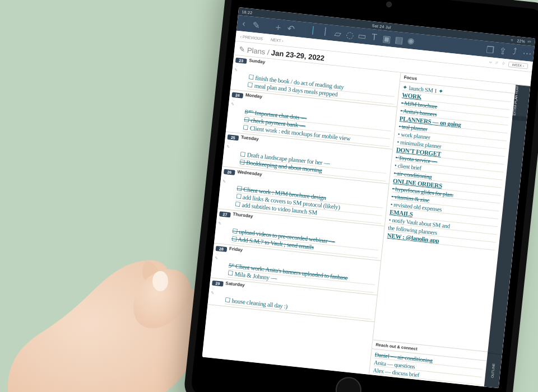  Describe the element at coordinates (387, 38) in the screenshot. I see `image-icon: ▣` at that location.